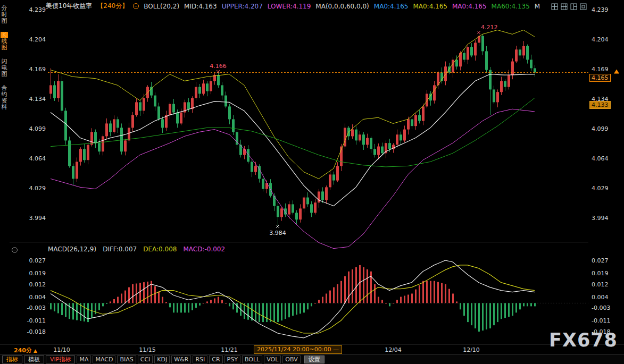 This screenshot has width=624, height=364. I want to click on price-annotation: 3.984, so click(278, 233).